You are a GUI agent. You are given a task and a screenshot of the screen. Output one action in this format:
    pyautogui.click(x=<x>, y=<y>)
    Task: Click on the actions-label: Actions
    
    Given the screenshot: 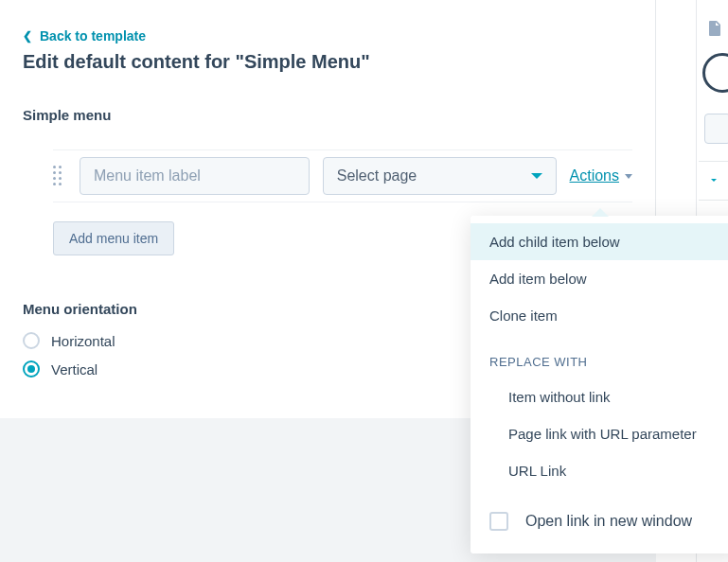 What is the action you would take?
    pyautogui.click(x=595, y=176)
    